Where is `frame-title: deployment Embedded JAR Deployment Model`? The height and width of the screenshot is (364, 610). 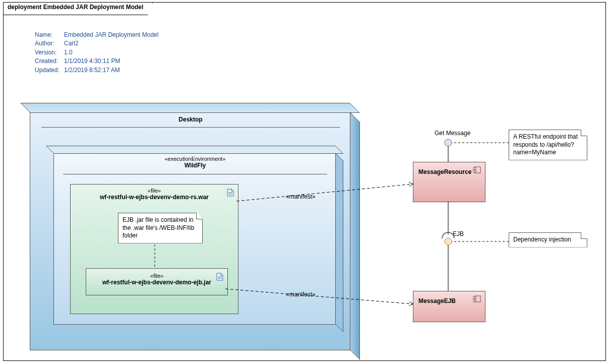 frame-title: deployment Embedded JAR Deployment Model is located at coordinates (78, 9).